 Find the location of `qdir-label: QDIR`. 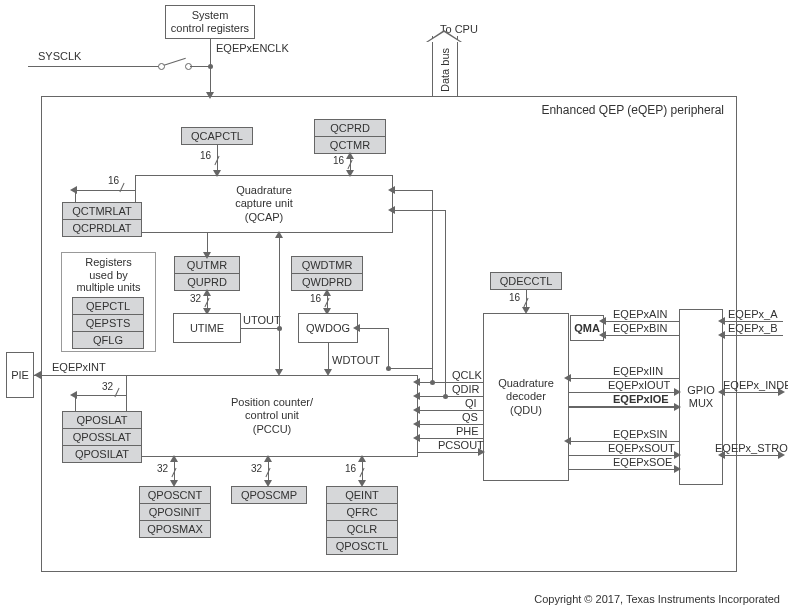

qdir-label: QDIR is located at coordinates (466, 389).